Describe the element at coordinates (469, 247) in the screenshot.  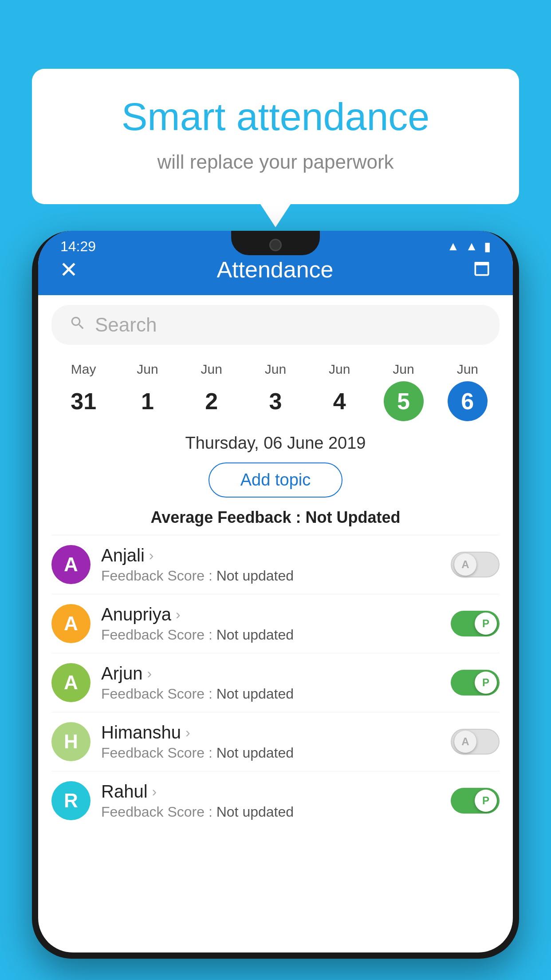
I see `status-icons: ▲ ▲ ▮` at that location.